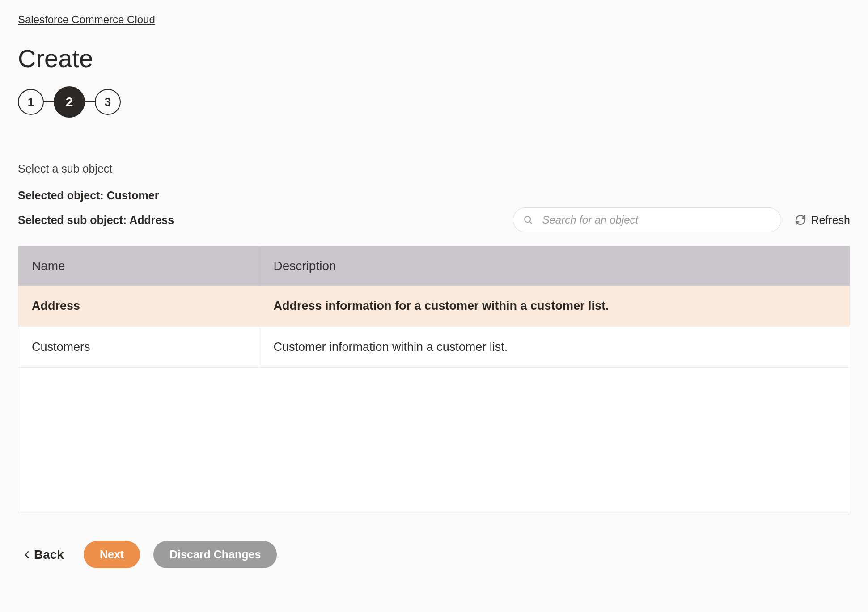 The width and height of the screenshot is (868, 612). What do you see at coordinates (139, 266) in the screenshot?
I see `column-header-name: Name` at bounding box center [139, 266].